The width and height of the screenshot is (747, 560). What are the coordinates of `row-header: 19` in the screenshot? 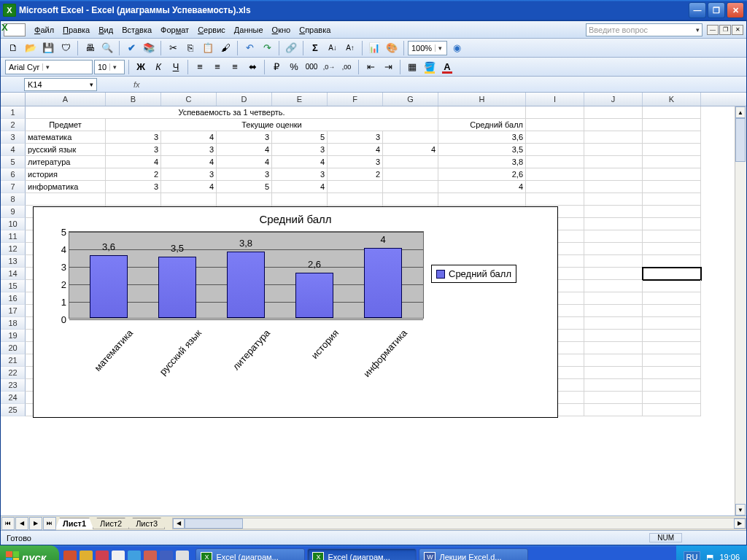 It's located at (13, 335).